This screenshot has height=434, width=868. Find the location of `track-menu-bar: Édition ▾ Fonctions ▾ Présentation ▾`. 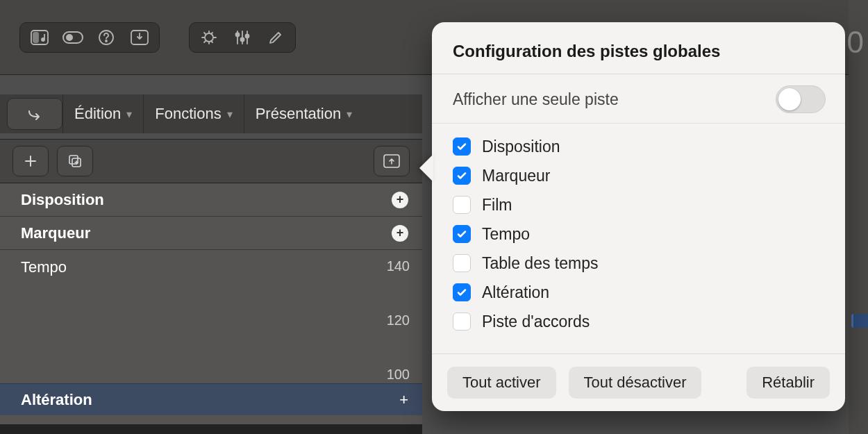

track-menu-bar: Édition ▾ Fonctions ▾ Présentation ▾ is located at coordinates (211, 114).